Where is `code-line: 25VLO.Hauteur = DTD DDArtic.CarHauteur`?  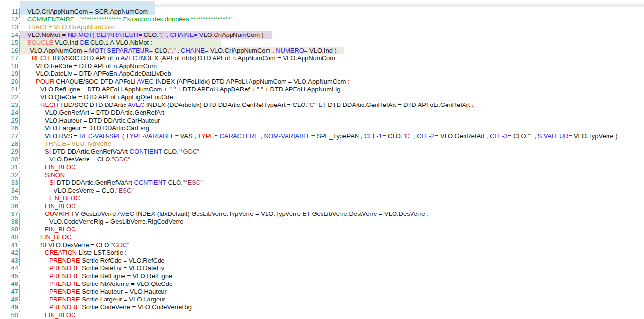 code-line: 25VLO.Hauteur = DTD DDArtic.CarHauteur is located at coordinates (322, 121).